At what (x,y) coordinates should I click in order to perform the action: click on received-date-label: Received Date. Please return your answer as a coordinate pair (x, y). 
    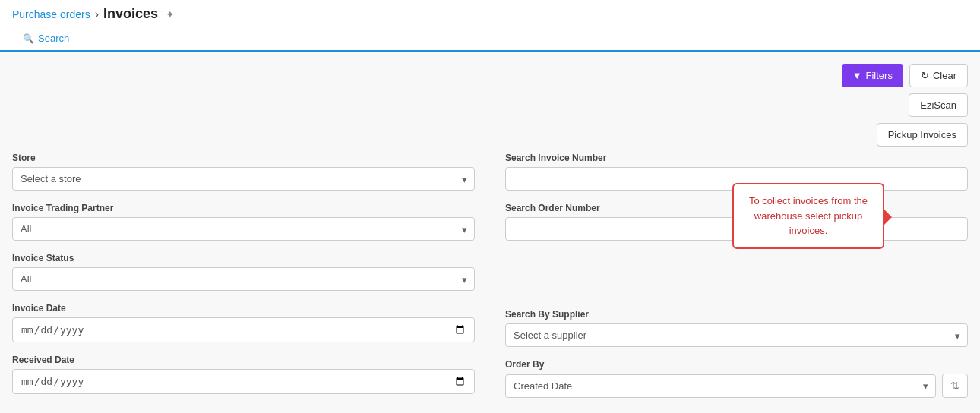
    Looking at the image, I should click on (243, 360).